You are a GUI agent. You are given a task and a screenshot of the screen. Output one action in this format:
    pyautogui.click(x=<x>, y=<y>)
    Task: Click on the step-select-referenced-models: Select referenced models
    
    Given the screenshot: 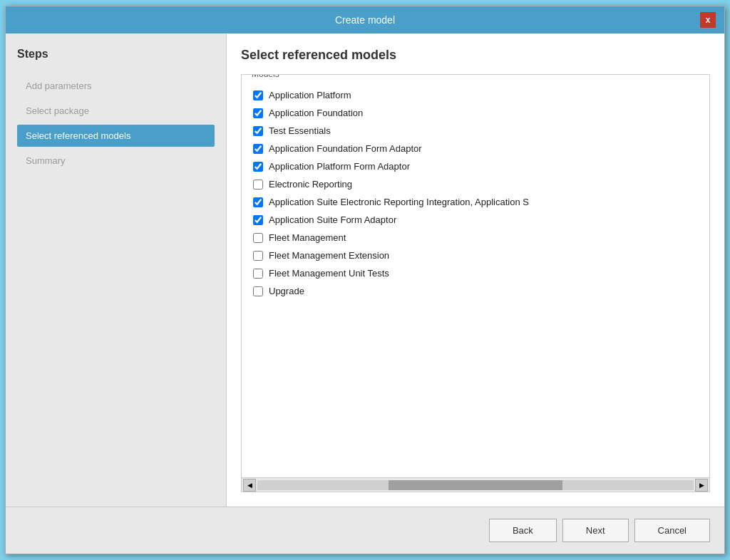 What is the action you would take?
    pyautogui.click(x=115, y=135)
    